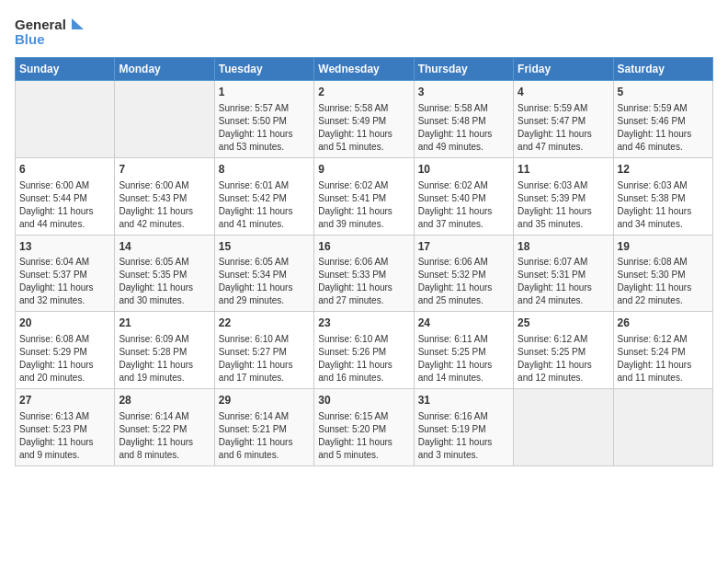  Describe the element at coordinates (563, 120) in the screenshot. I see `calendar-cell: 4Sunrise: 5:59 AMSunset: 5:47 PMDaylight…` at that location.